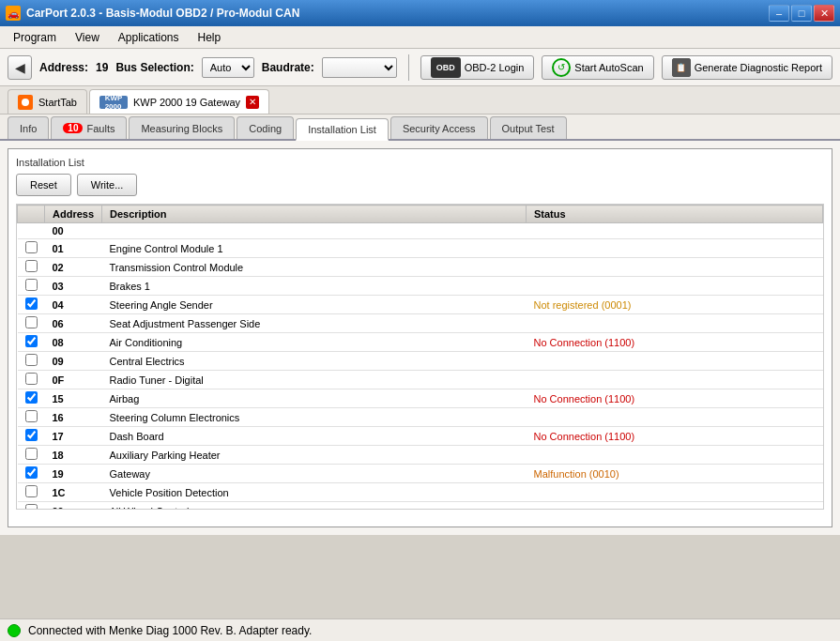  What do you see at coordinates (314, 286) in the screenshot?
I see `row-description: Brakes 1` at bounding box center [314, 286].